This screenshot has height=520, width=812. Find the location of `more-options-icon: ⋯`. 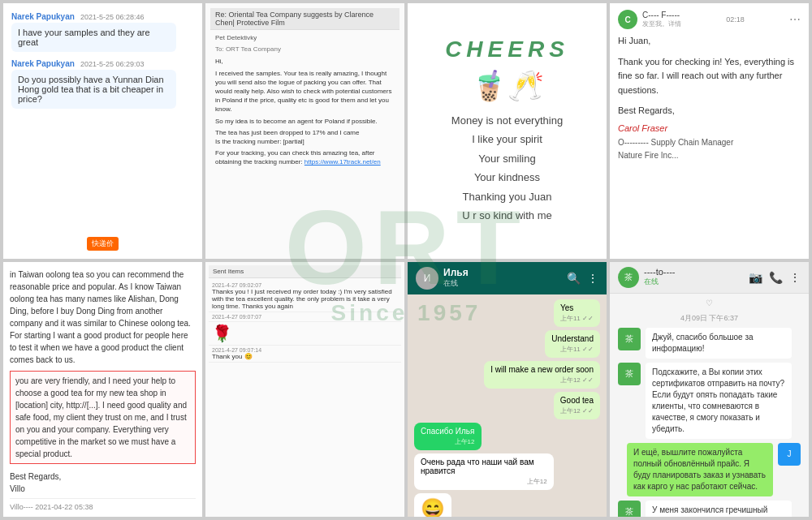

more-options-icon: ⋯ is located at coordinates (795, 19).